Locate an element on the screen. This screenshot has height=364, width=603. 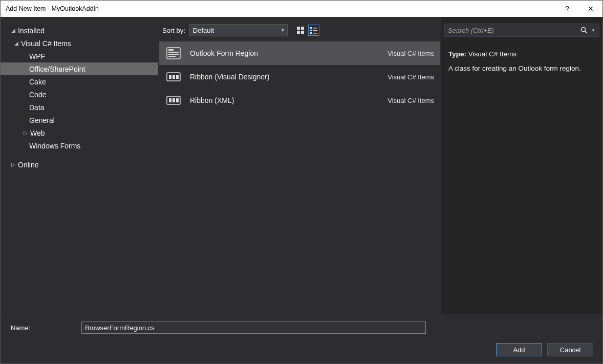
template-ribbon-xml: Ribbon (XML) Visual C# Items is located at coordinates (300, 100).